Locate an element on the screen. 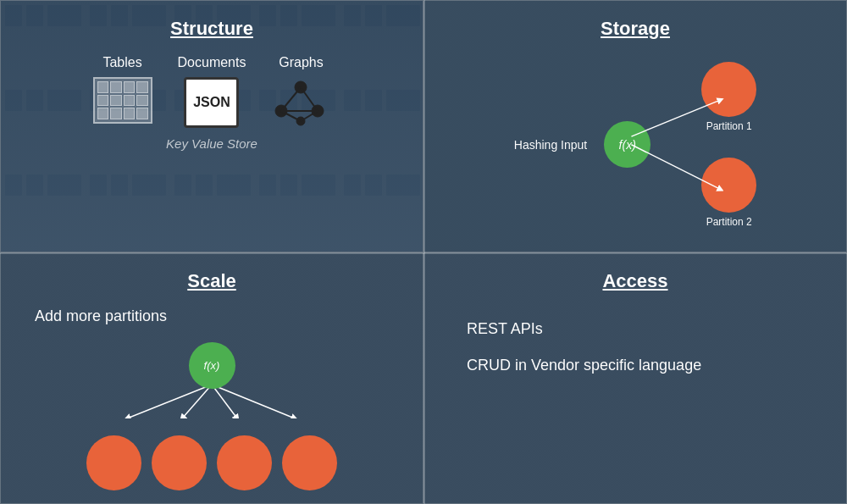  scale-func-circle: f(x) is located at coordinates (212, 366).